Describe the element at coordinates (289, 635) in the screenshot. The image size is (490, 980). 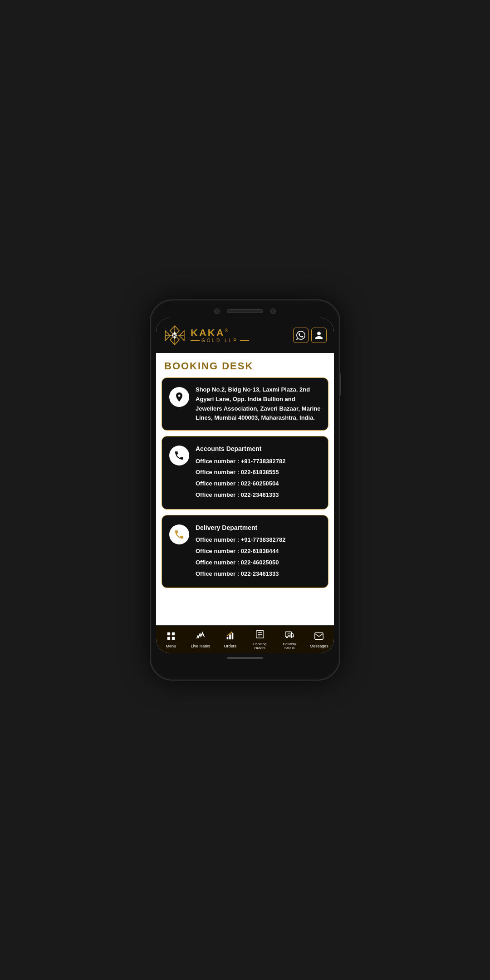
I see `delivery-icon` at that location.